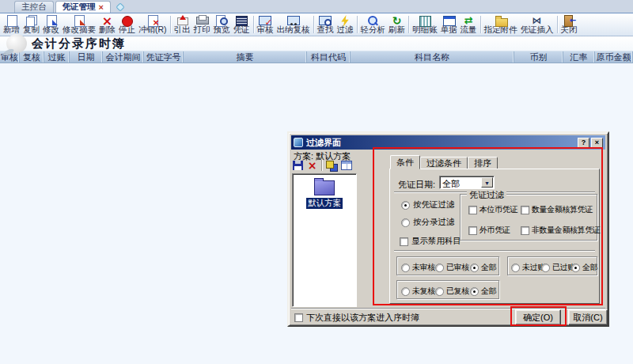  I want to click on dialog-tabs: 条件 过滤条件 排序, so click(444, 162).